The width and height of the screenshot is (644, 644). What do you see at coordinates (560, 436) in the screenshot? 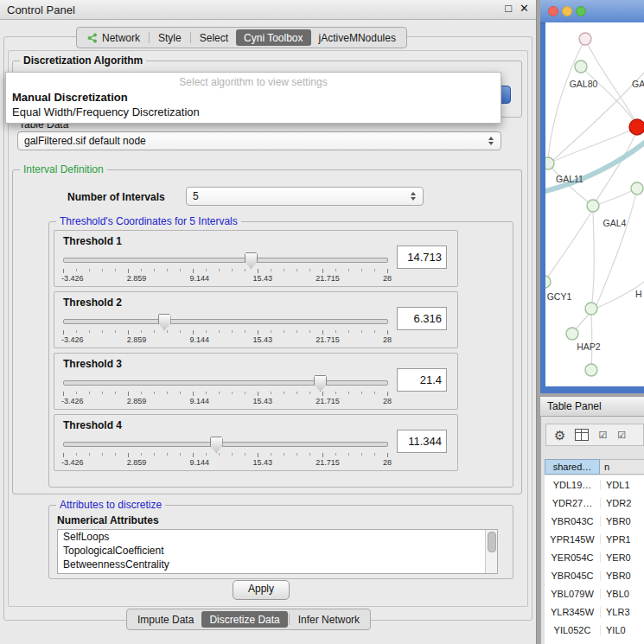
I see `gear-icon: ⚙` at bounding box center [560, 436].